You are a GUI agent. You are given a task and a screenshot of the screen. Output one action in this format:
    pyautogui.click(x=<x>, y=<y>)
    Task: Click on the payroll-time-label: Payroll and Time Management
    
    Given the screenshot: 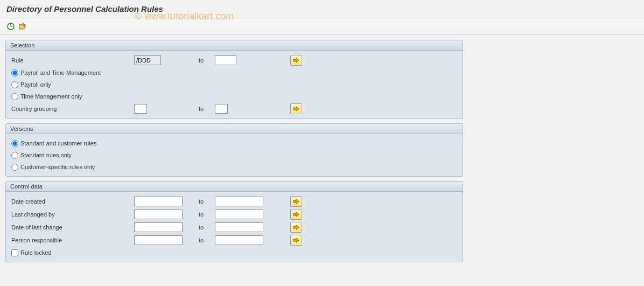 What is the action you would take?
    pyautogui.click(x=60, y=73)
    